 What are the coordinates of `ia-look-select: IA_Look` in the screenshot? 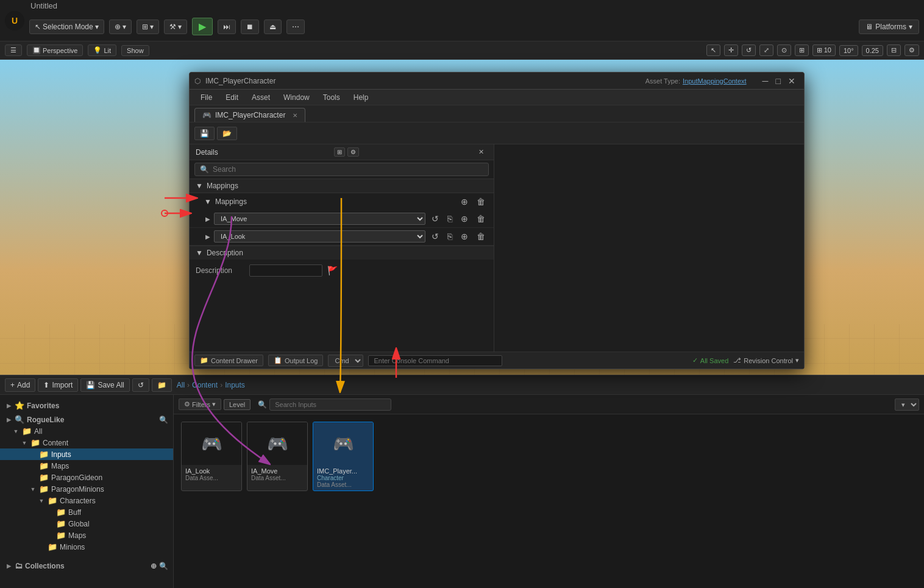 It's located at (319, 236).